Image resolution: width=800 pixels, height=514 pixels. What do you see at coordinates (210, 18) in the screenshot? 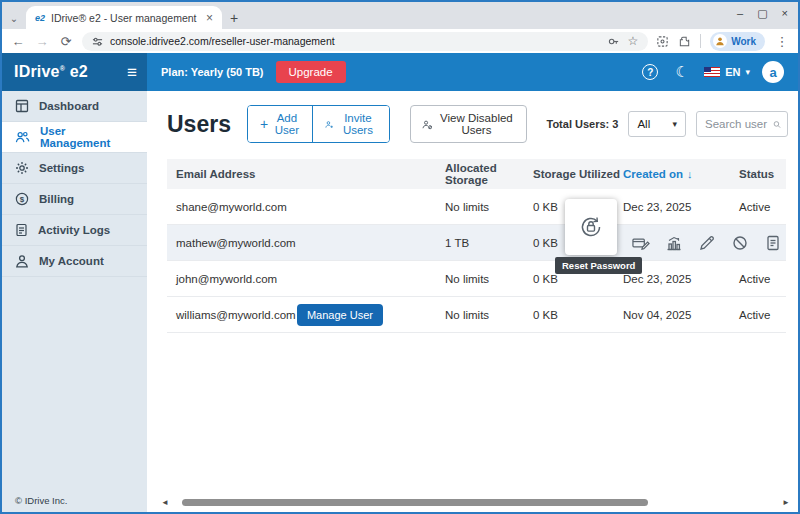
I see `tab-close-icon: ×` at bounding box center [210, 18].